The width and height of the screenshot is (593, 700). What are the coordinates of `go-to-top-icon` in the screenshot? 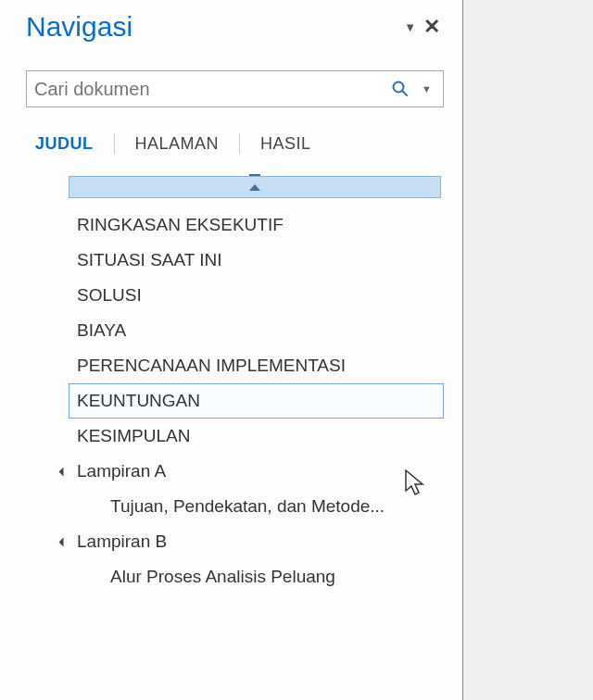 It's located at (255, 187).